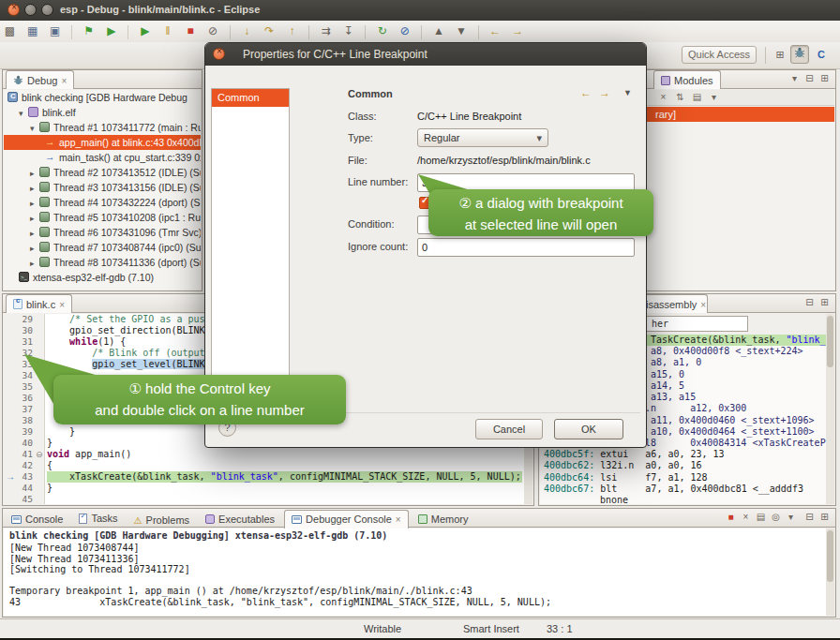 Image resolution: width=840 pixels, height=640 pixels. What do you see at coordinates (285, 488) in the screenshot?
I see `code-line: }` at bounding box center [285, 488].